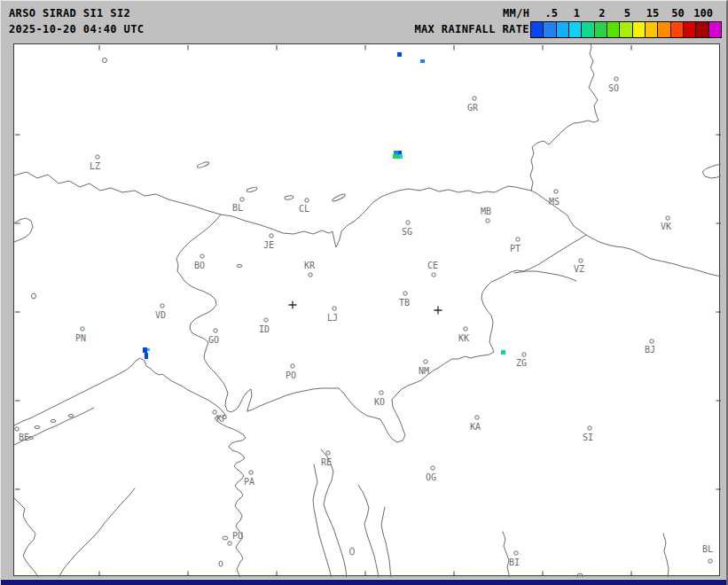  Describe the element at coordinates (515, 248) in the screenshot. I see `city-label: PT` at that location.